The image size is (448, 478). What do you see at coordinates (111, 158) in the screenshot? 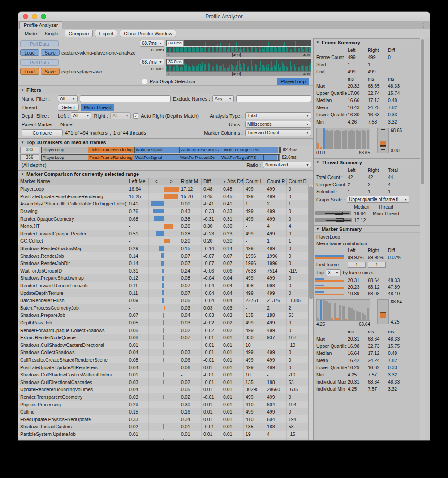
I see `top-marker-segment: FinishFrameRendering` at bounding box center [111, 158].